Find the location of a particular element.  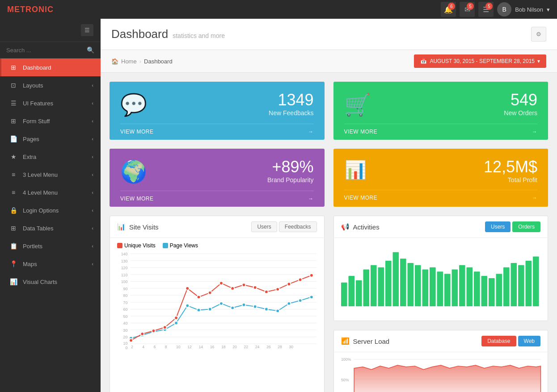

hamburger-button: ☰ is located at coordinates (87, 30).